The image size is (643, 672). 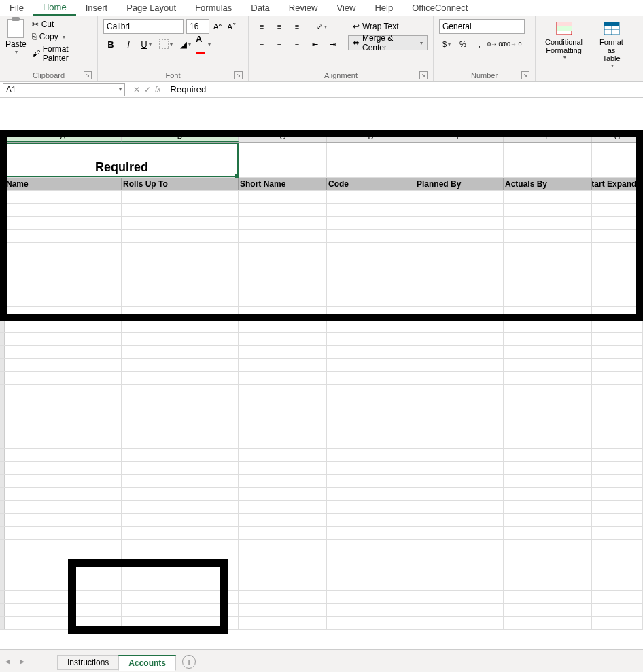 I want to click on increase-decimal-button: .0→.00, so click(x=496, y=44).